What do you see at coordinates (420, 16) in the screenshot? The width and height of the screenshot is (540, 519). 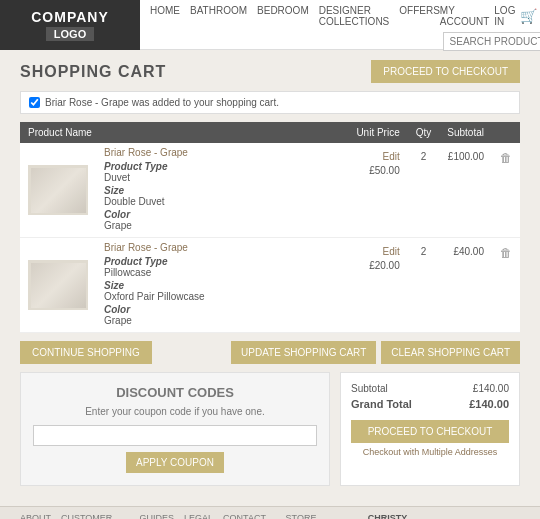 I see `nav-offers: OFFERS` at bounding box center [420, 16].